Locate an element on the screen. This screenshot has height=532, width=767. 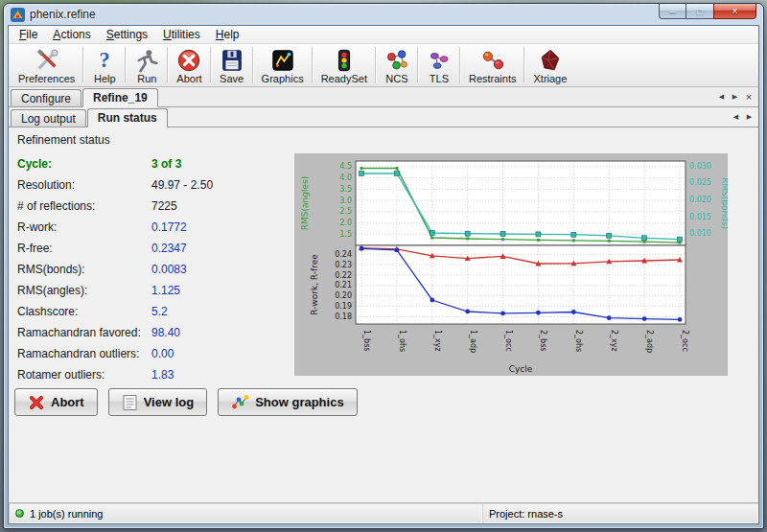
svg-text: 1_bss is located at coordinates (366, 341).